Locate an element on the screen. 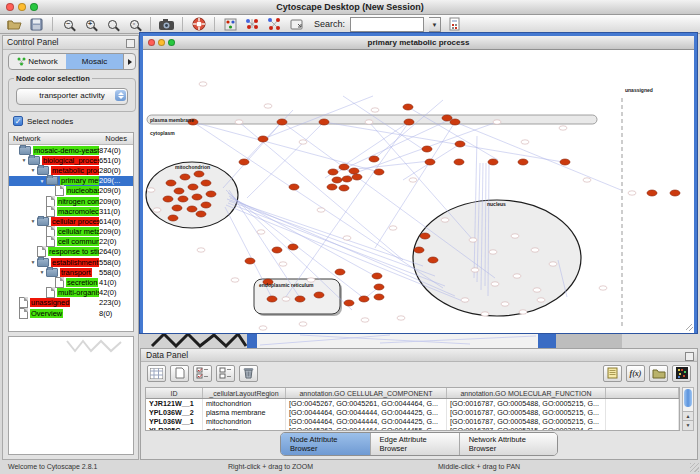  tree-row-nitrogen-compo: nitrogen compo209(0) is located at coordinates (71, 201).